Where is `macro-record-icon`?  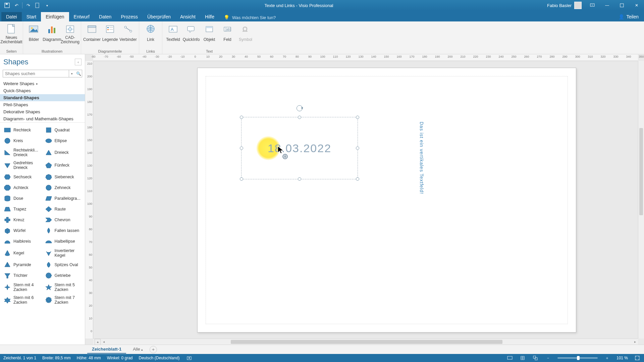
macro-record-icon is located at coordinates (189, 358).